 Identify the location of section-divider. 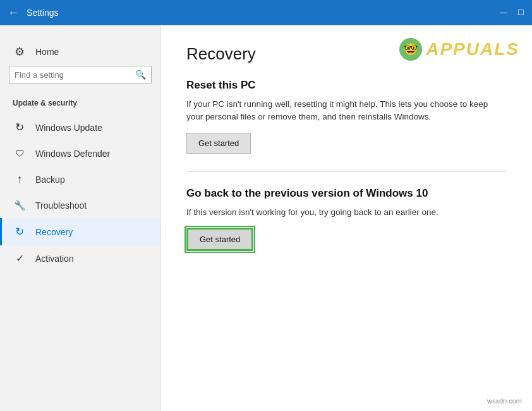
(346, 172).